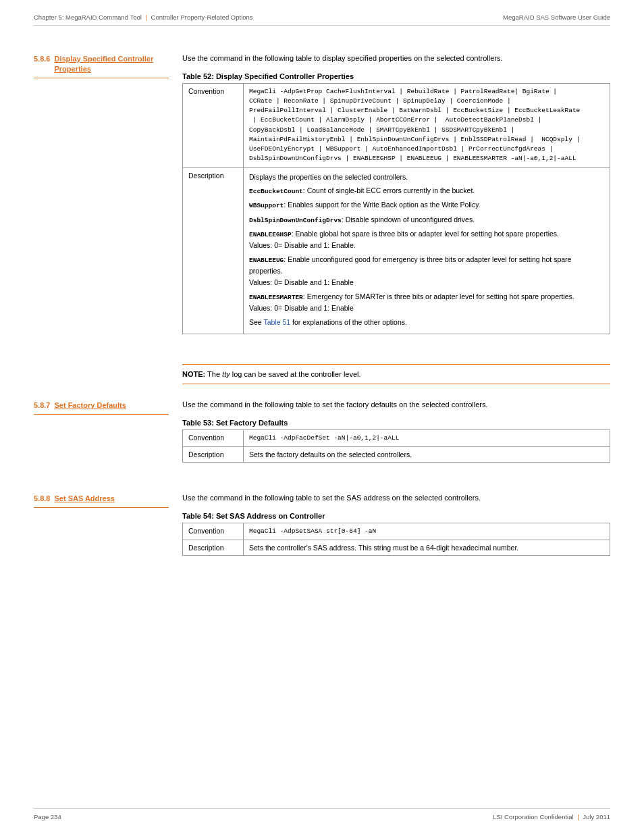  What do you see at coordinates (396, 436) in the screenshot?
I see `section-587-right: Use the command in the following table t…` at bounding box center [396, 436].